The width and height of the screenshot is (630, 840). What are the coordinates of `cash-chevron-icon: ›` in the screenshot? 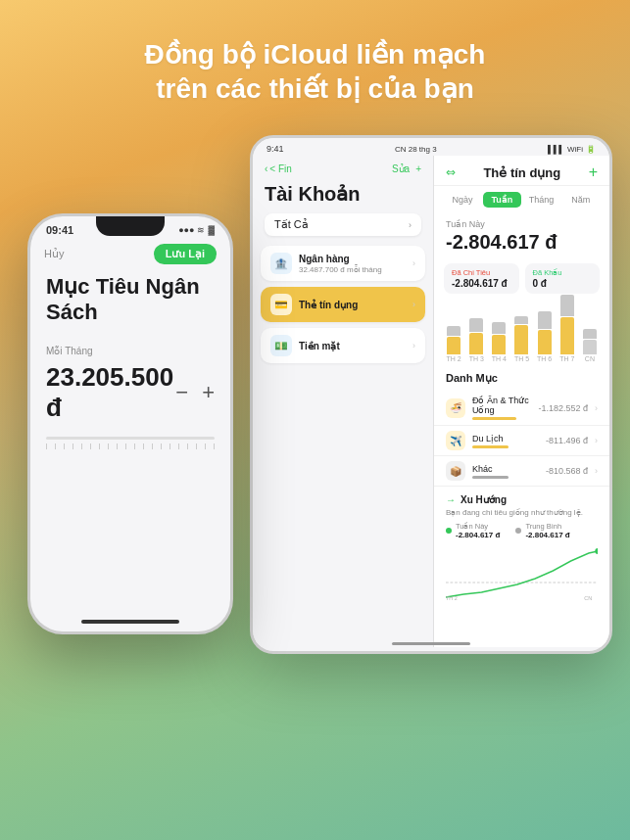 It's located at (413, 346).